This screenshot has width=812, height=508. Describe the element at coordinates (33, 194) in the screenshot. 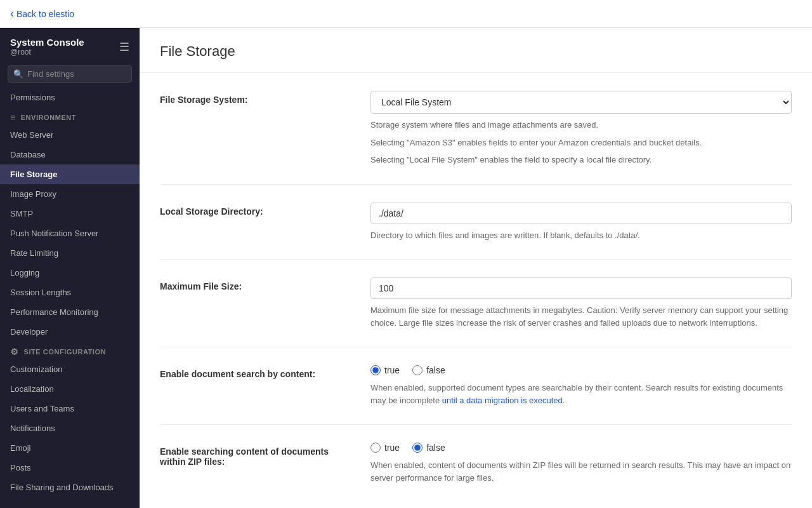

I see `sidebar-item-label: Image Proxy` at that location.